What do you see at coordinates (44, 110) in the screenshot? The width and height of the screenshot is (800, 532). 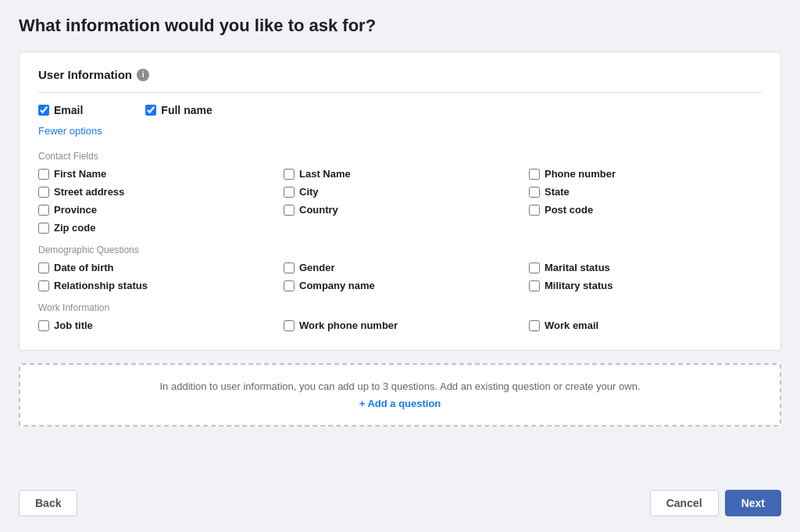 I see `email-checkbox` at bounding box center [44, 110].